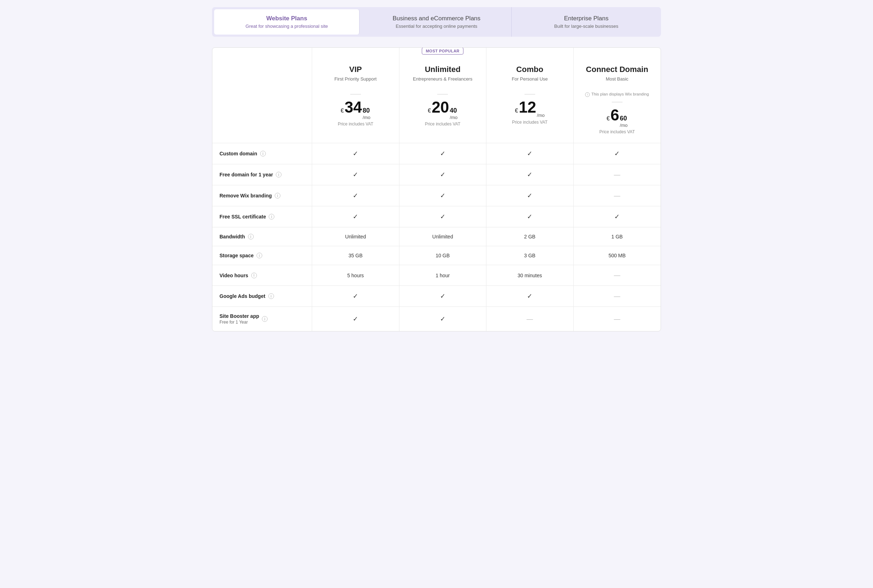 This screenshot has height=588, width=873. What do you see at coordinates (356, 319) in the screenshot?
I see `check-icon-8-0: ✓` at bounding box center [356, 319].